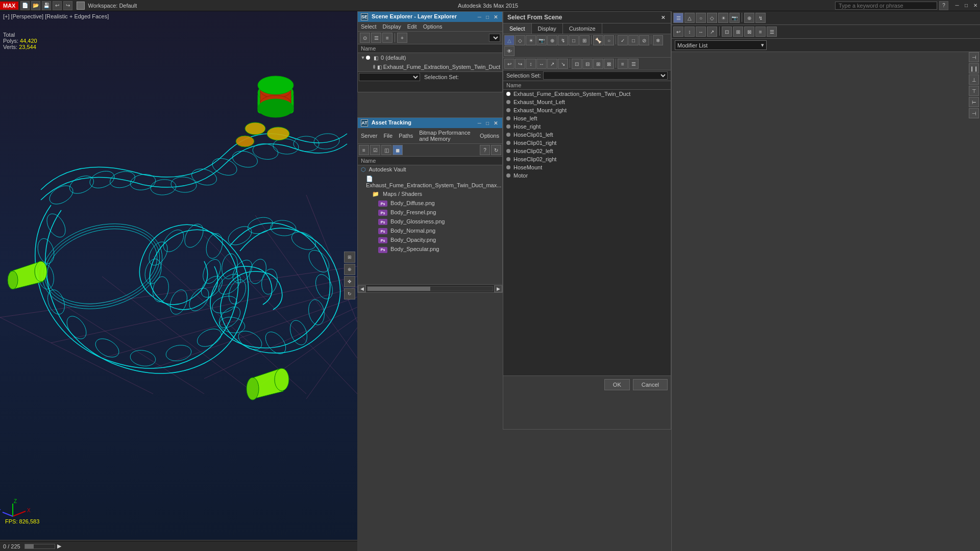 This screenshot has height=551, width=980. I want to click on sfs-item-5: HoseClip01_left, so click(587, 135).